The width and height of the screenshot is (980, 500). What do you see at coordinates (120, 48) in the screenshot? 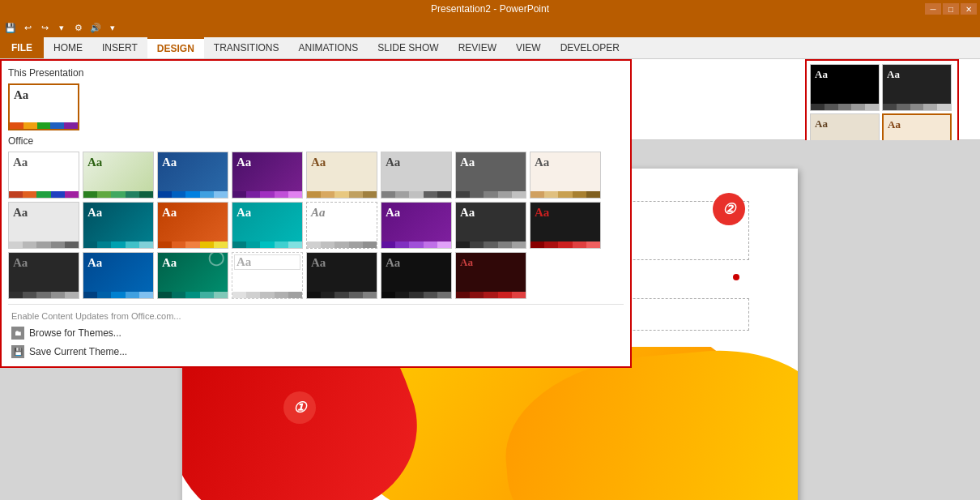
I see `tab-insert: INSERT` at bounding box center [120, 48].